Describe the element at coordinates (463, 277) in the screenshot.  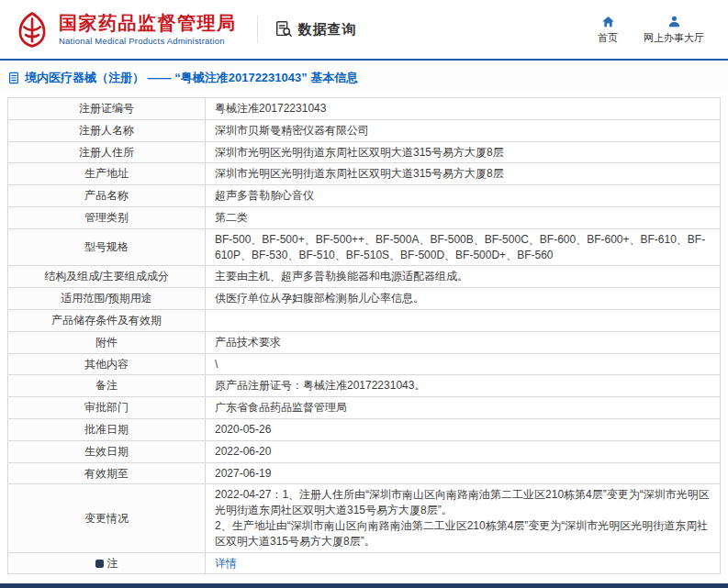
I see `row-value: 主要由主机、超声多普勒换能器和电源适配器组成。` at that location.